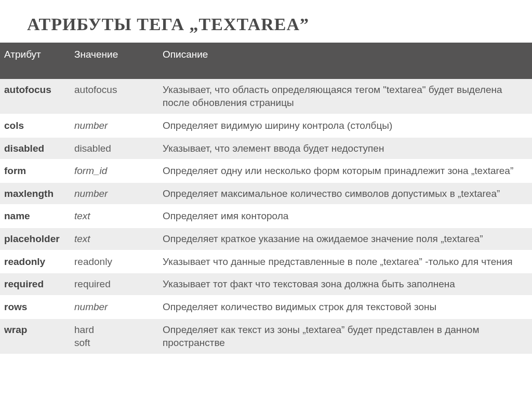 The height and width of the screenshot is (399, 532). I want to click on cell-val: form_id, so click(114, 171).